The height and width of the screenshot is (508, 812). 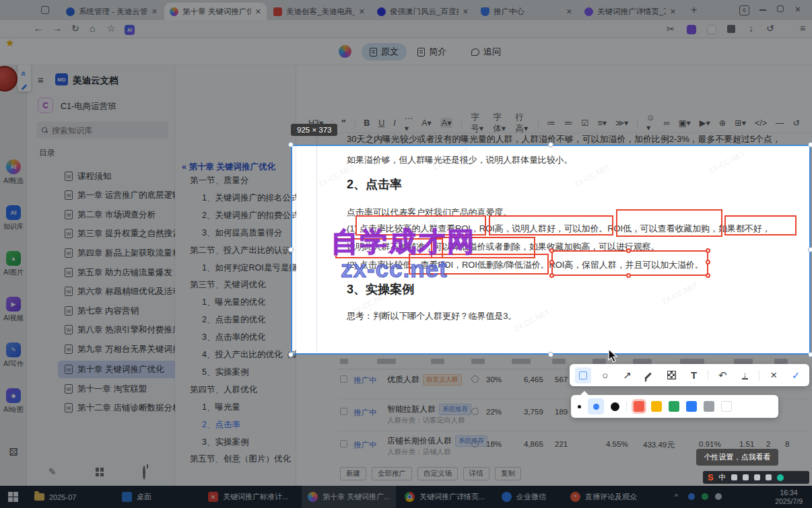 I want to click on dim-overlay-left, so click(x=145, y=250).